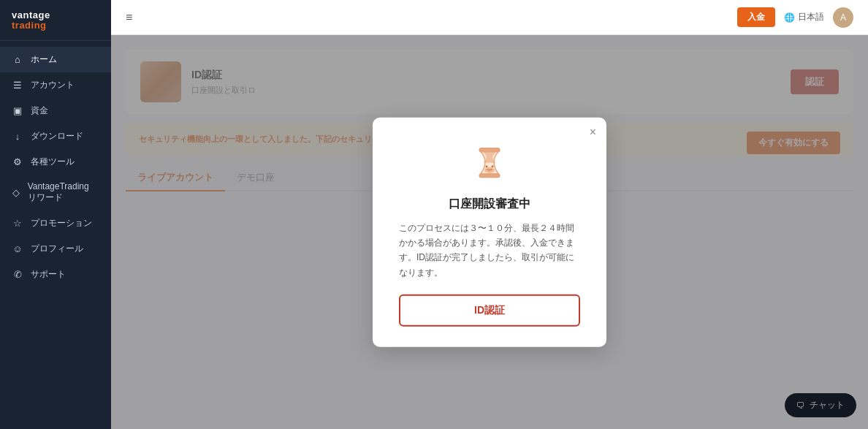 This screenshot has width=868, height=429. I want to click on sidebar-item-rewards: ◇ VantageTrading リワード, so click(56, 193).